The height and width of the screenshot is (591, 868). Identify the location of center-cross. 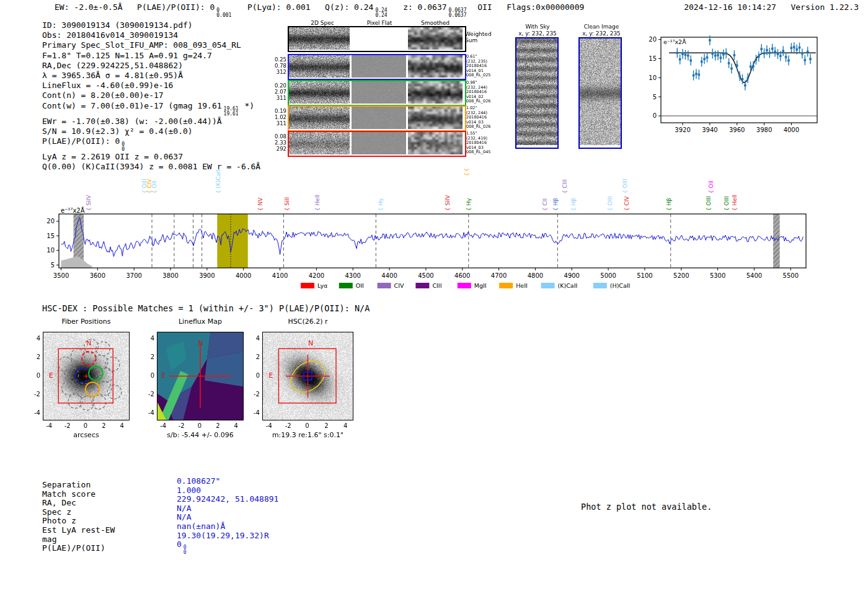
(86, 376).